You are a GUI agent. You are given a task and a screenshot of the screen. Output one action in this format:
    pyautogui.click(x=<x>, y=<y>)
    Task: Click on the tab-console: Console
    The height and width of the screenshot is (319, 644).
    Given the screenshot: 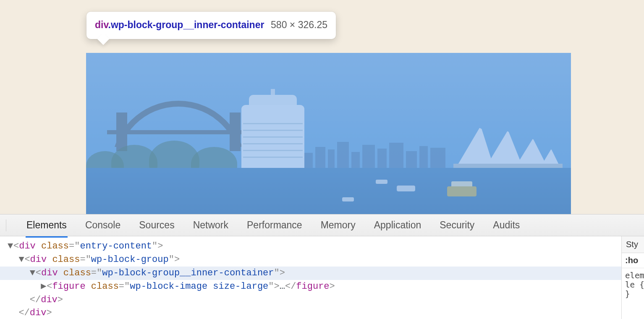 What is the action you would take?
    pyautogui.click(x=103, y=225)
    